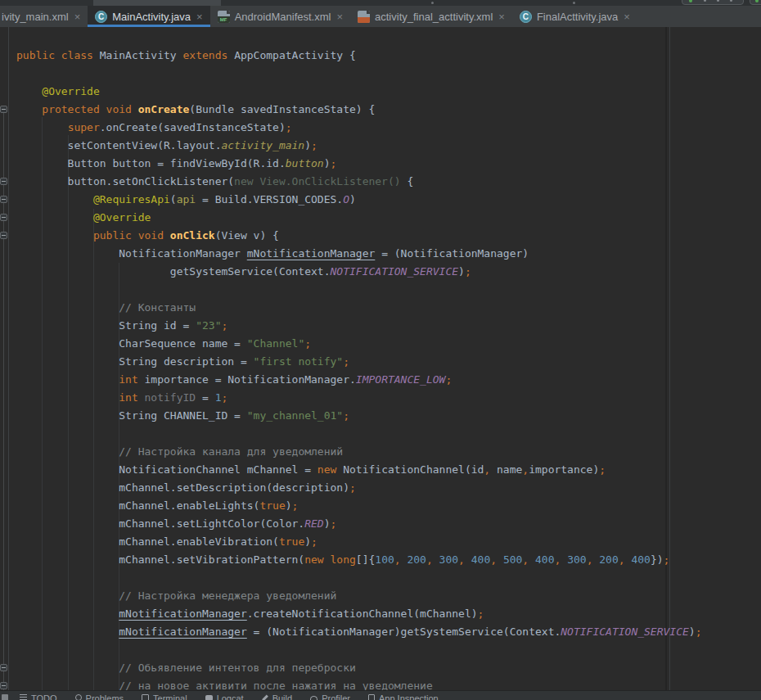  Describe the element at coordinates (578, 16) in the screenshot. I see `tab-label: FinalActtivity.java` at that location.